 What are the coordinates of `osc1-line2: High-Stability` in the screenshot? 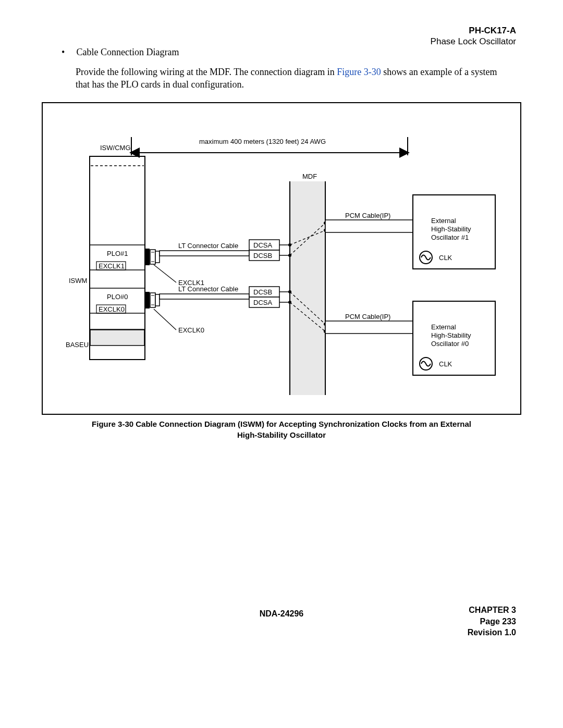 It's located at (451, 229).